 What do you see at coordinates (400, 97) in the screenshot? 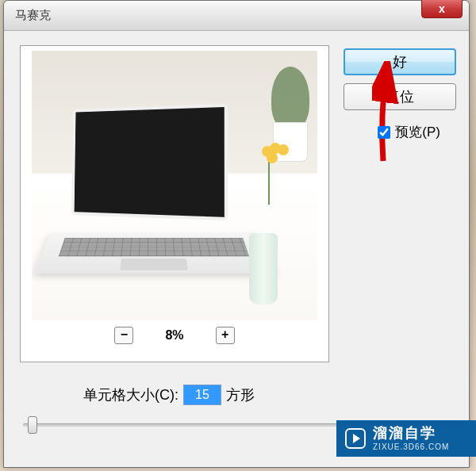
I see `reset-button: 复位` at bounding box center [400, 97].